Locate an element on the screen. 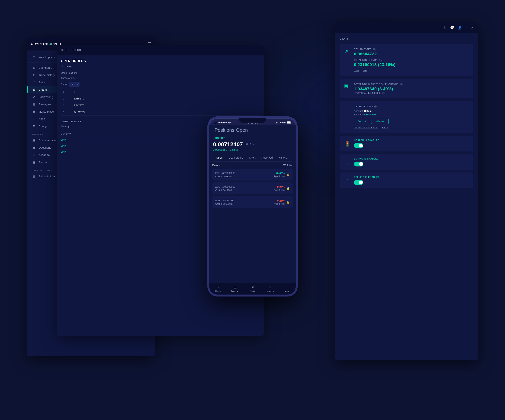 The width and height of the screenshot is (505, 420). bottom-nav-stats: ↗ Stats is located at coordinates (252, 289).